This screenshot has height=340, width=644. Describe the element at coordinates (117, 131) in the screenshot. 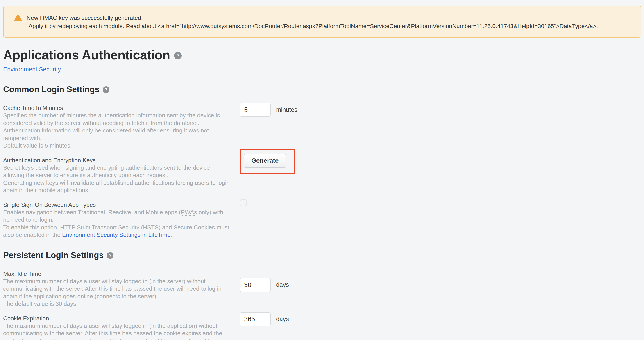

I see `field-description: Specifies the number of minutes the auth…` at that location.